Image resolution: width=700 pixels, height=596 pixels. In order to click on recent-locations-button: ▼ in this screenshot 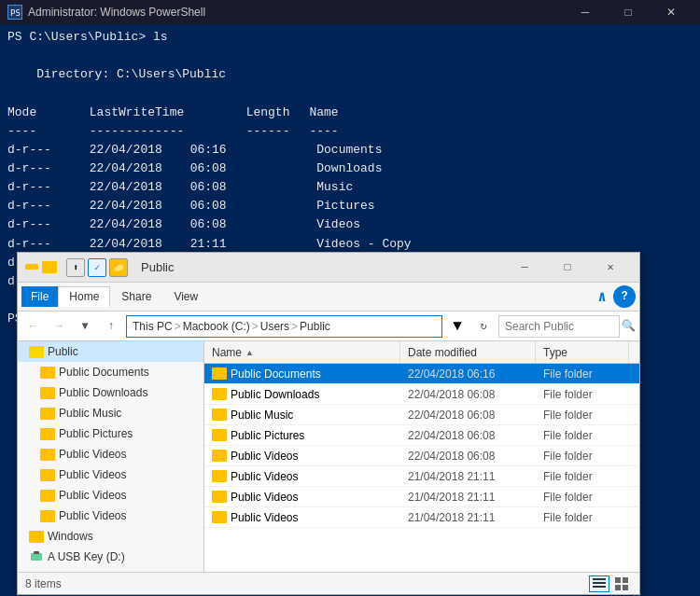, I will do `click(85, 326)`.